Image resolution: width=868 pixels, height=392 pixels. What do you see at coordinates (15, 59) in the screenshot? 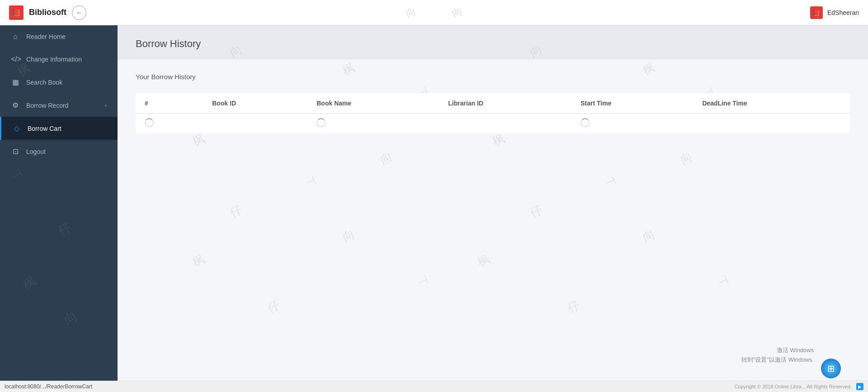
I see `code-icon: </>` at bounding box center [15, 59].